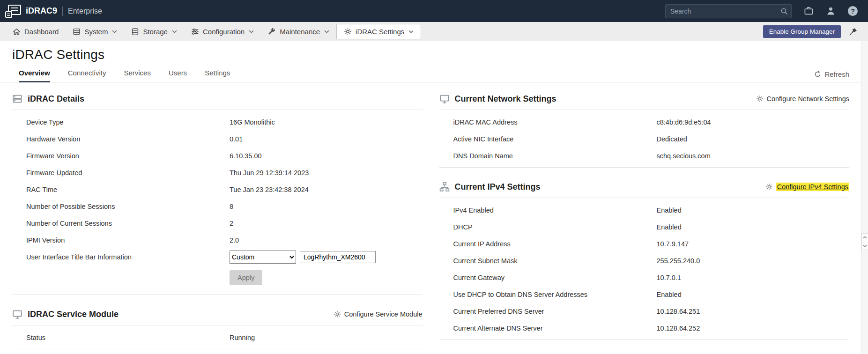 This screenshot has width=868, height=354. Describe the element at coordinates (36, 31) in the screenshot. I see `nav-dashboard: Dashboard` at that location.